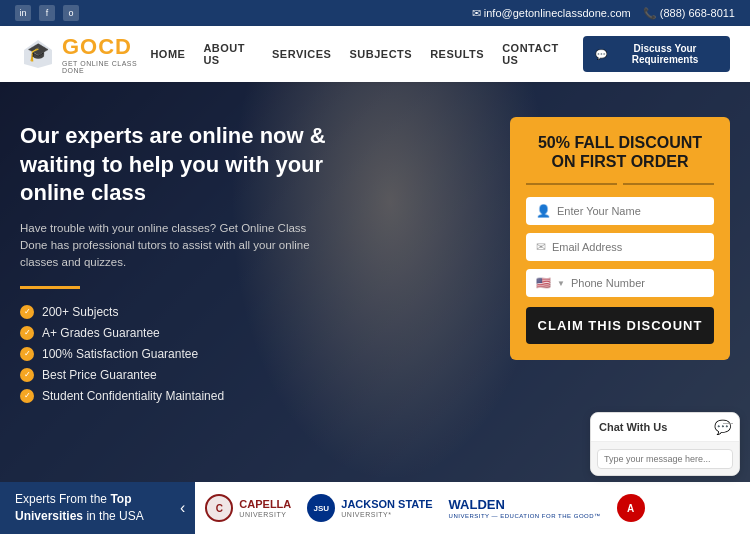 The height and width of the screenshot is (536, 750). What do you see at coordinates (228, 54) in the screenshot?
I see `nav-about: ABOUT US` at bounding box center [228, 54].